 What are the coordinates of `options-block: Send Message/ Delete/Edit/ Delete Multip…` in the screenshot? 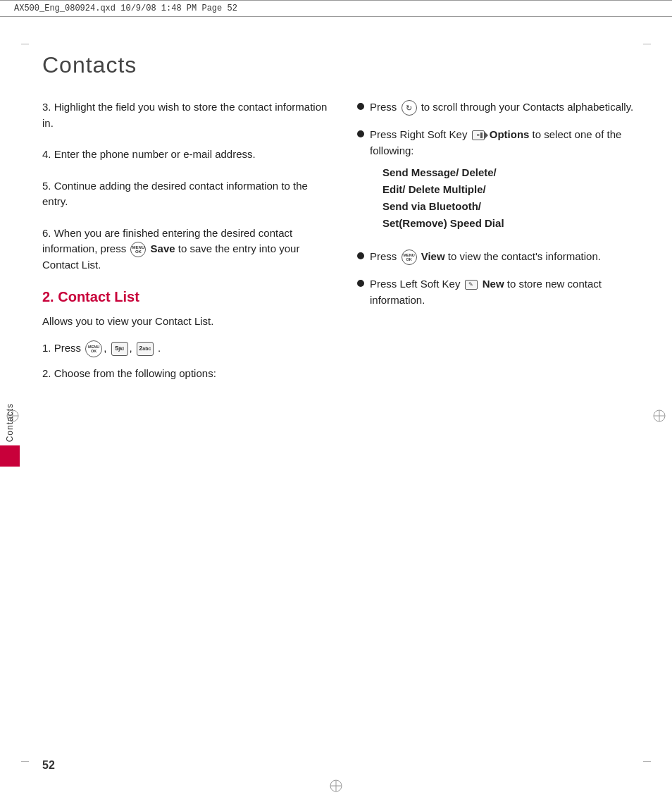 It's located at (513, 198).